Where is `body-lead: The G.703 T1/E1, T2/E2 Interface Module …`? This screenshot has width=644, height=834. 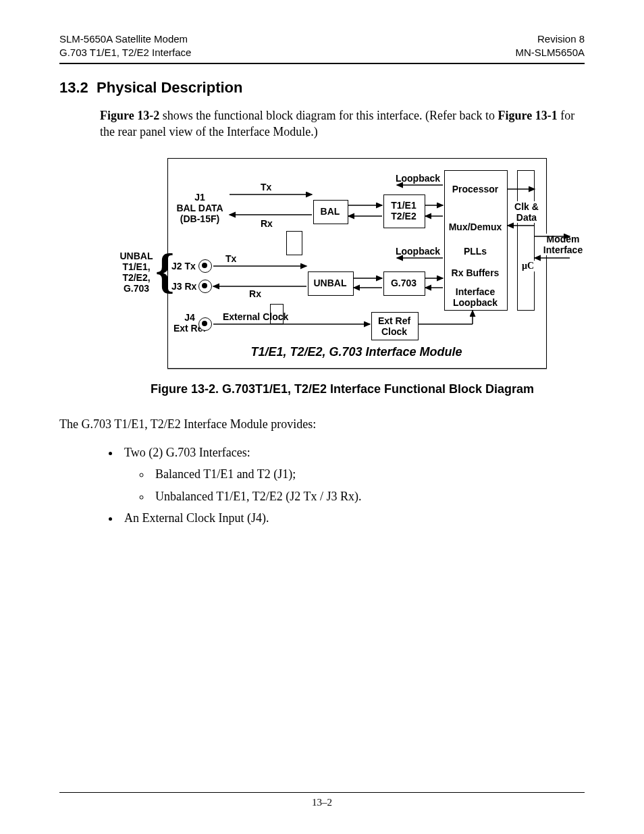
body-lead: The G.703 T1/E1, T2/E2 Interface Module … is located at coordinates (322, 424).